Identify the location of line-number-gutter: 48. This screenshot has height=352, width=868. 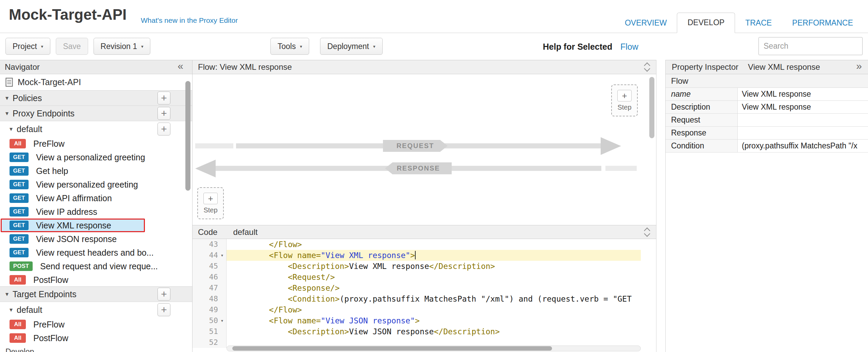
(210, 299).